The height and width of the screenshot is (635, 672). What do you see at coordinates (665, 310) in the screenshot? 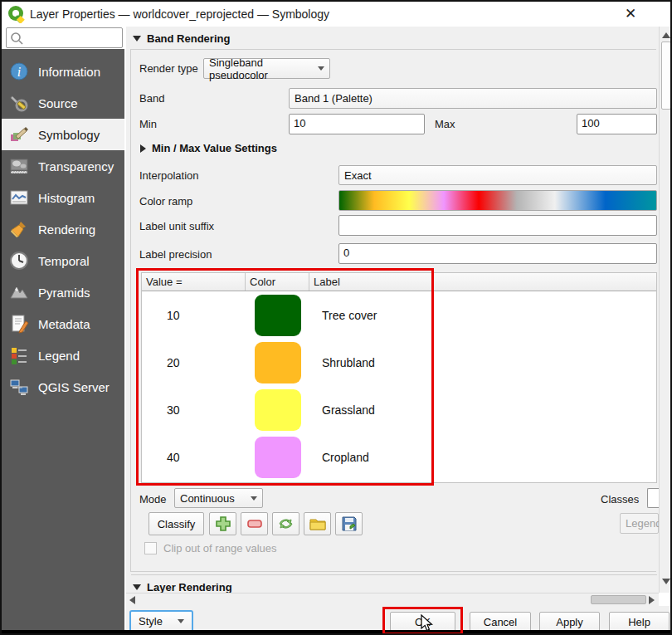
I see `vertical-scrollbar` at bounding box center [665, 310].